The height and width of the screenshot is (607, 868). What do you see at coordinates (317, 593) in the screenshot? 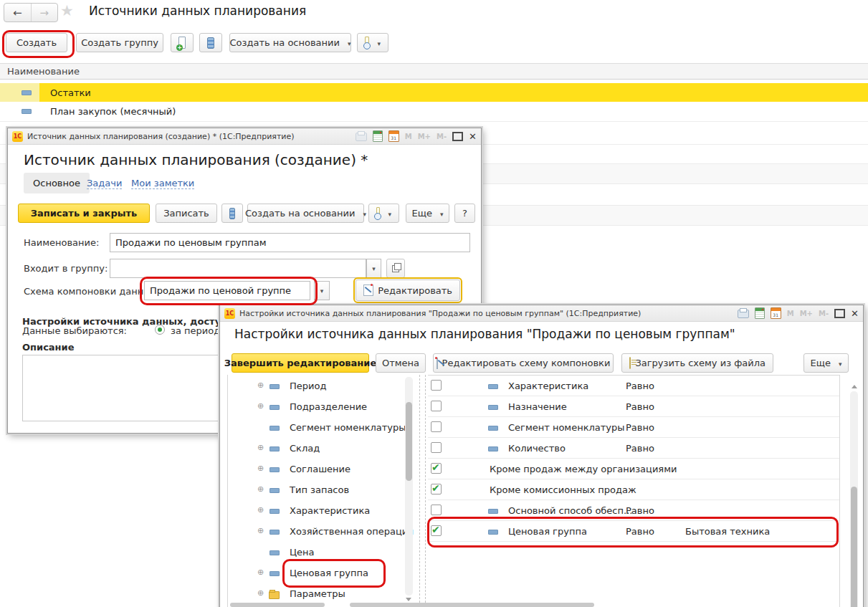
I see `tree-item-parameters: Параметры` at bounding box center [317, 593].